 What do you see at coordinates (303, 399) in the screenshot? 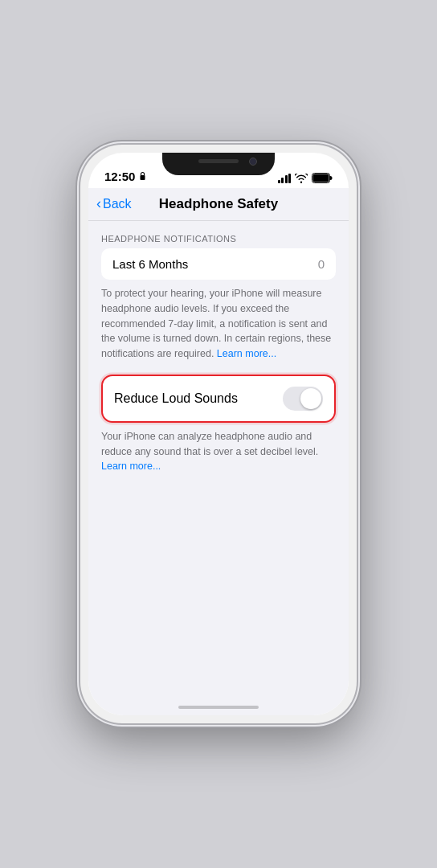
I see `reduce-loud-sounds-toggle` at bounding box center [303, 399].